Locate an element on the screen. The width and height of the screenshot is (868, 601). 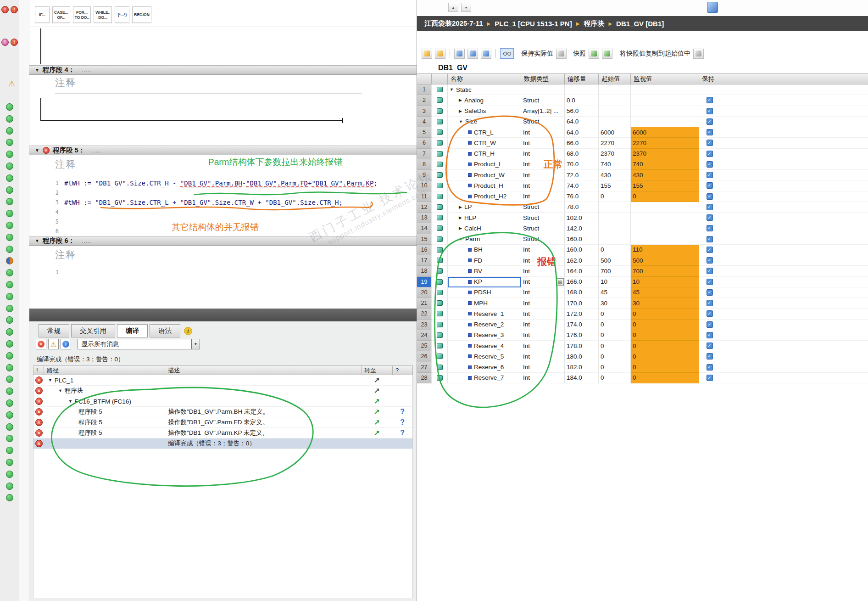
message-row: ✕程序段 5操作数"DB1_GV".Parm.BH 未定义。↗? is located at coordinates (223, 412).